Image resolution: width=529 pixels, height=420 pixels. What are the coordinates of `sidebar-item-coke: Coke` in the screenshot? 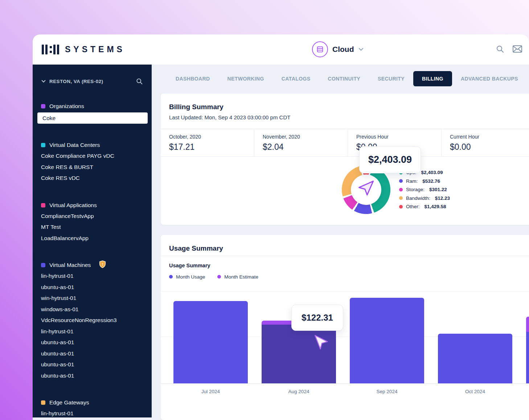 It's located at (93, 118).